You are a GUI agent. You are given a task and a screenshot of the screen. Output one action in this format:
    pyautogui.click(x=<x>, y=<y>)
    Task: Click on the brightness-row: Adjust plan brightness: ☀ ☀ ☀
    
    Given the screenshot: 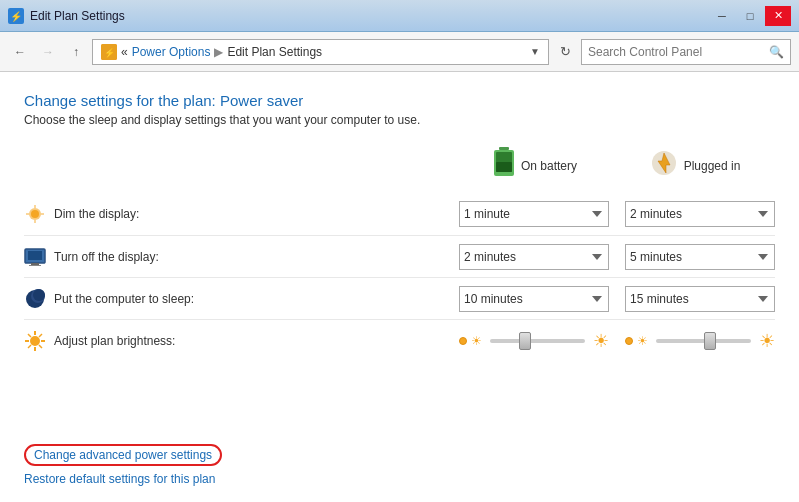 What is the action you would take?
    pyautogui.click(x=400, y=340)
    